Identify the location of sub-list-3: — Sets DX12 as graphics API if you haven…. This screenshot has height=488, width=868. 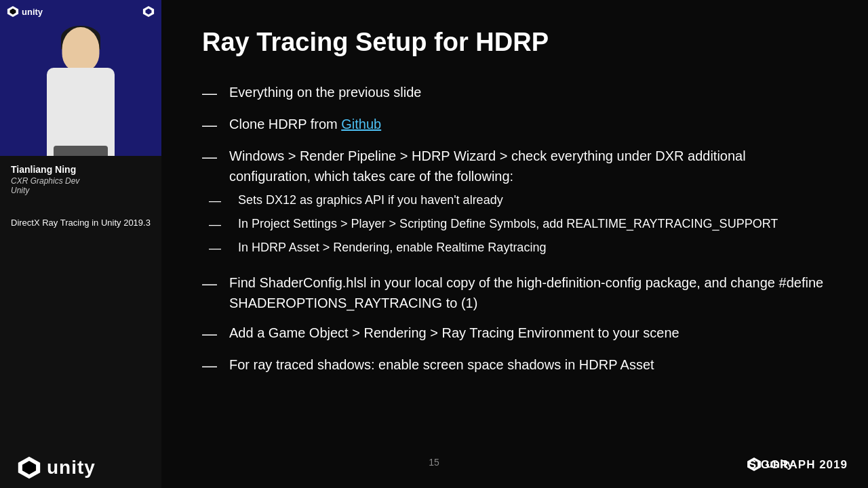
(494, 228).